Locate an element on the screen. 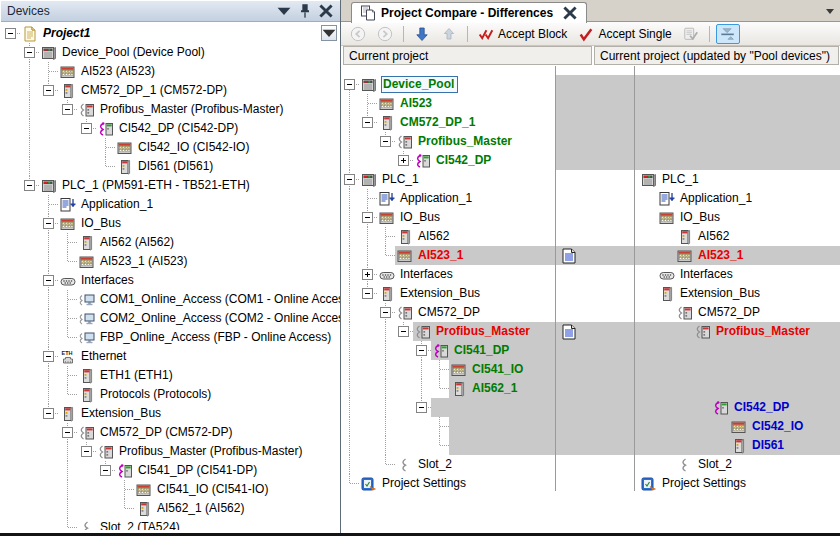  tree-item-label: Interfaces is located at coordinates (708, 274).